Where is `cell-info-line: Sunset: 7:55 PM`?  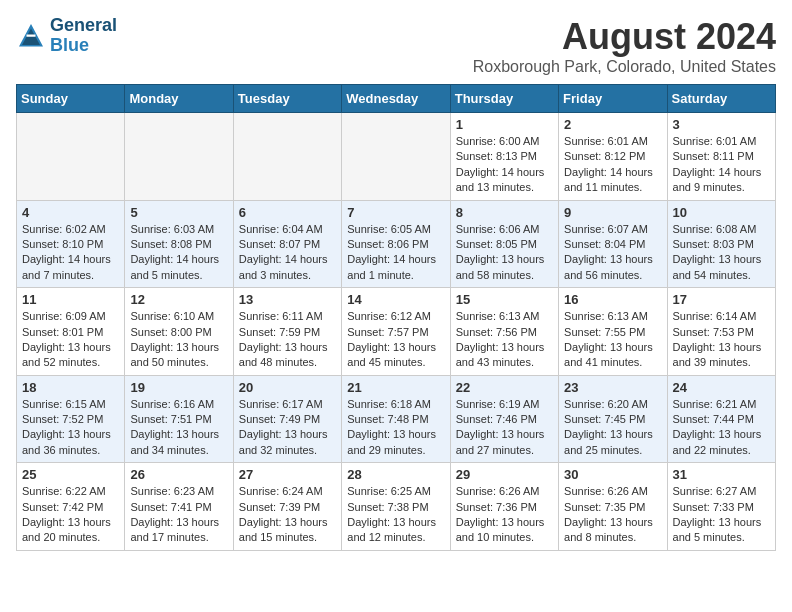 cell-info-line: Sunset: 7:55 PM is located at coordinates (612, 332).